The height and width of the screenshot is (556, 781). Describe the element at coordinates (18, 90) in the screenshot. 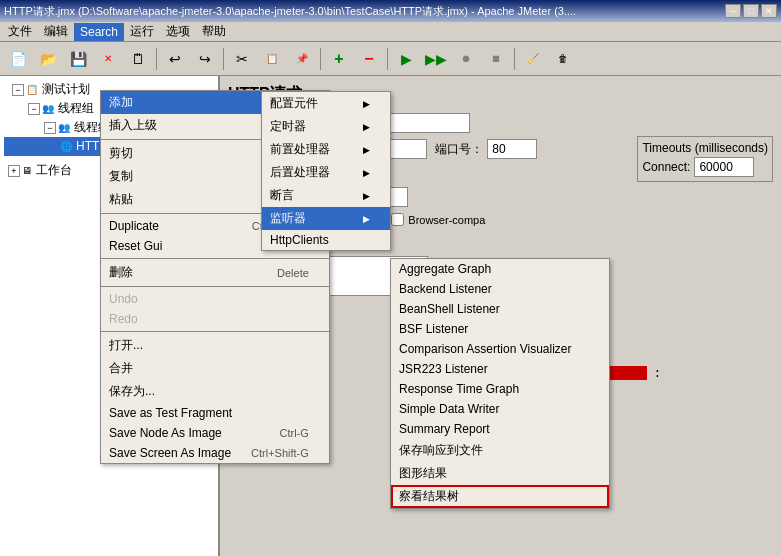

I see `expand-testplan: −` at that location.